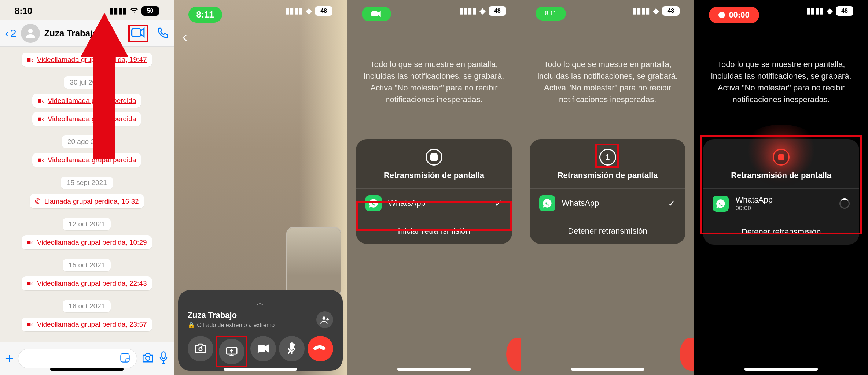 Image resolution: width=868 pixels, height=375 pixels. Describe the element at coordinates (434, 231) in the screenshot. I see `start-broadcast-button: Iniciar retransmisión` at that location.